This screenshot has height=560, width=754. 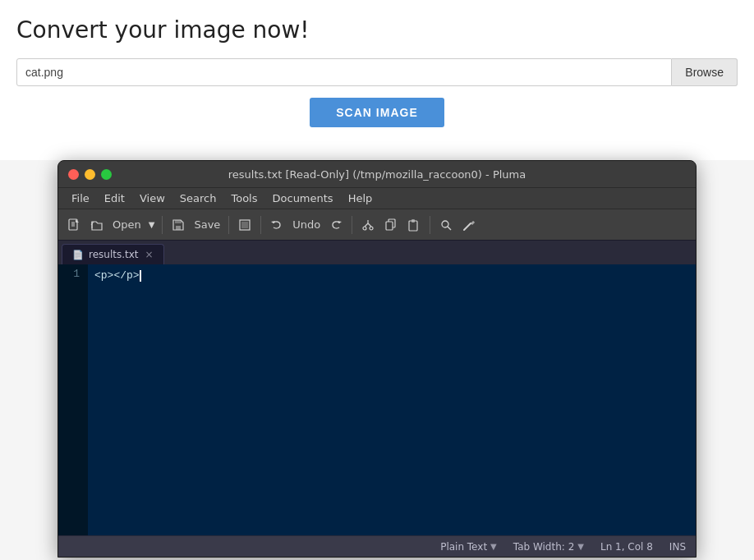 What do you see at coordinates (178, 225) in the screenshot?
I see `save-icon-button` at bounding box center [178, 225].